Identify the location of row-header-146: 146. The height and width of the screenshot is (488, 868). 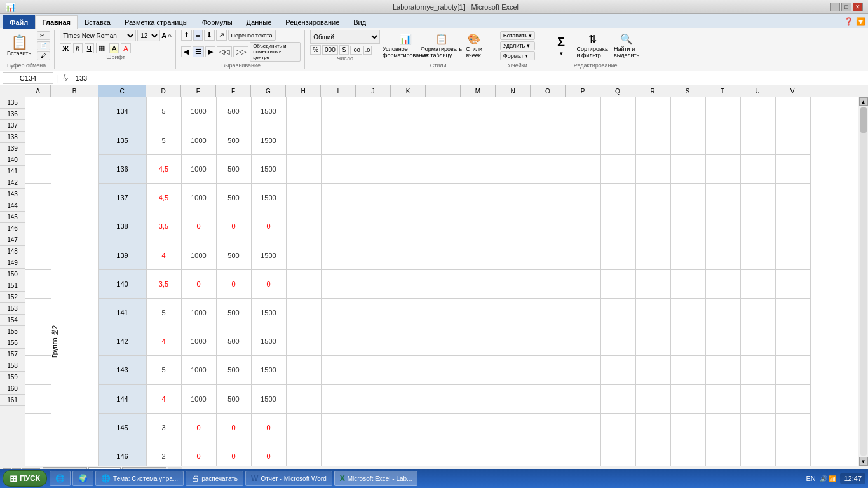
(13, 229).